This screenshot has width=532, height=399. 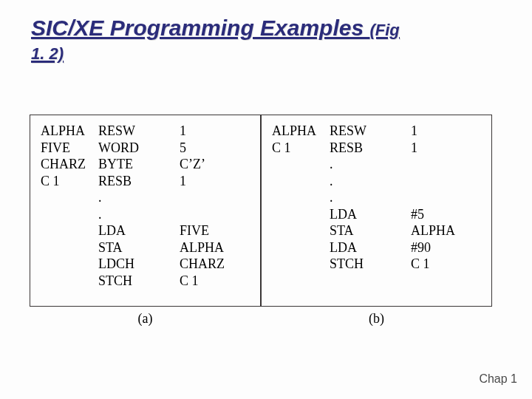 What do you see at coordinates (375, 214) in the screenshot?
I see `table-row: LDA#5` at bounding box center [375, 214].